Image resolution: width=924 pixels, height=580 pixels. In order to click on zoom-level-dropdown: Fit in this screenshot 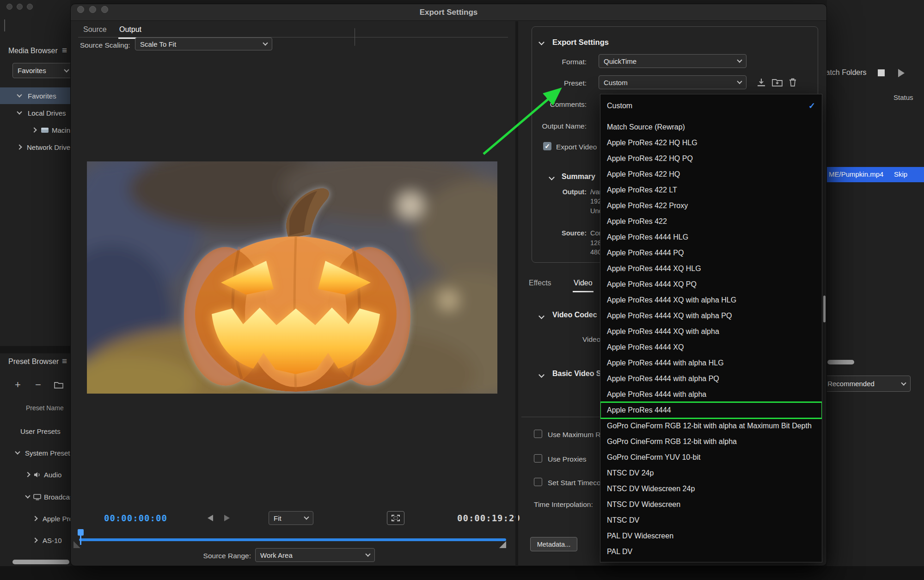, I will do `click(291, 518)`.